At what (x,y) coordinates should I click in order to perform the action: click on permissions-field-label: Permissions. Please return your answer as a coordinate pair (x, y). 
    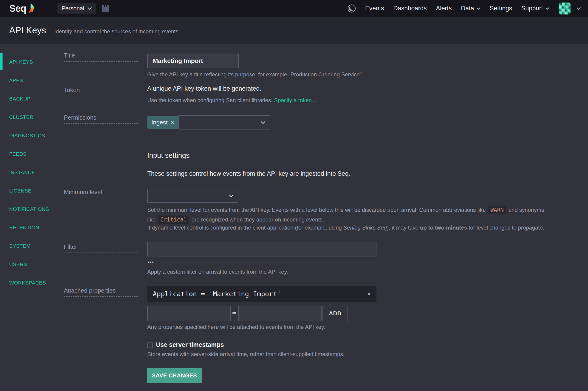
    Looking at the image, I should click on (101, 119).